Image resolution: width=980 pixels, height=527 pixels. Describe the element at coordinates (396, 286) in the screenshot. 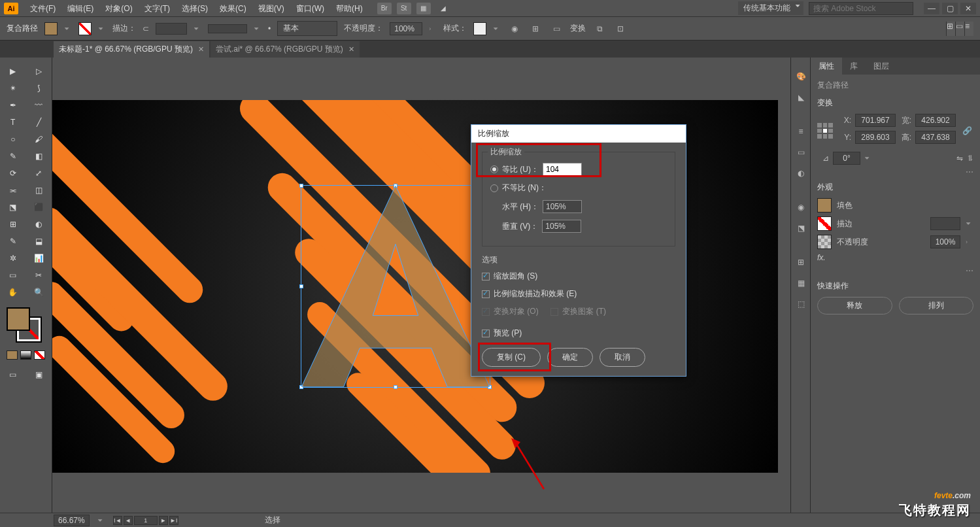

I see `selection-bounding-box` at that location.